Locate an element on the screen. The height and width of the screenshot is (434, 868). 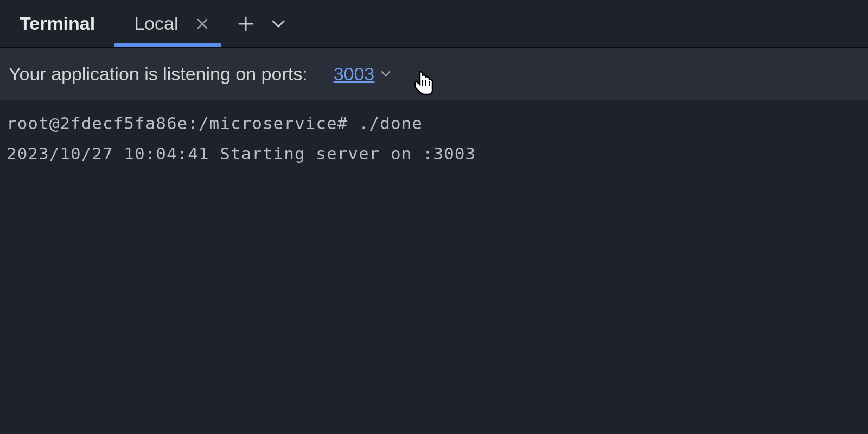
tab-local: Local is located at coordinates (168, 24).